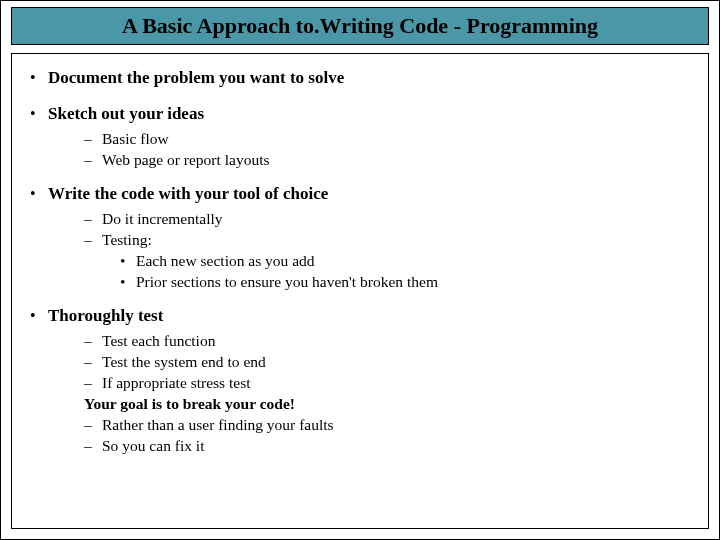 This screenshot has height=540, width=720. What do you see at coordinates (126, 114) in the screenshot?
I see `bullet-2-text: Sketch out your ideas` at bounding box center [126, 114].